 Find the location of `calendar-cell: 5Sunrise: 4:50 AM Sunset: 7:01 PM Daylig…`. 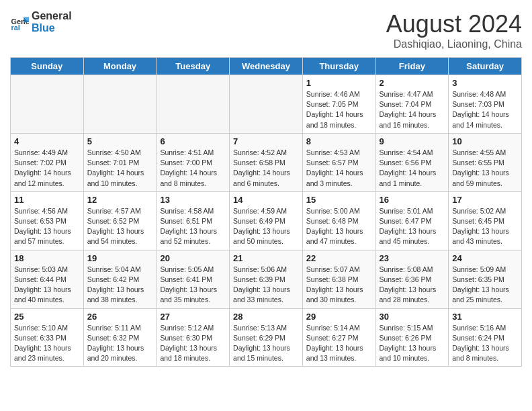

calendar-cell: 5Sunrise: 4:50 AM Sunset: 7:01 PM Daylig… is located at coordinates (120, 163).